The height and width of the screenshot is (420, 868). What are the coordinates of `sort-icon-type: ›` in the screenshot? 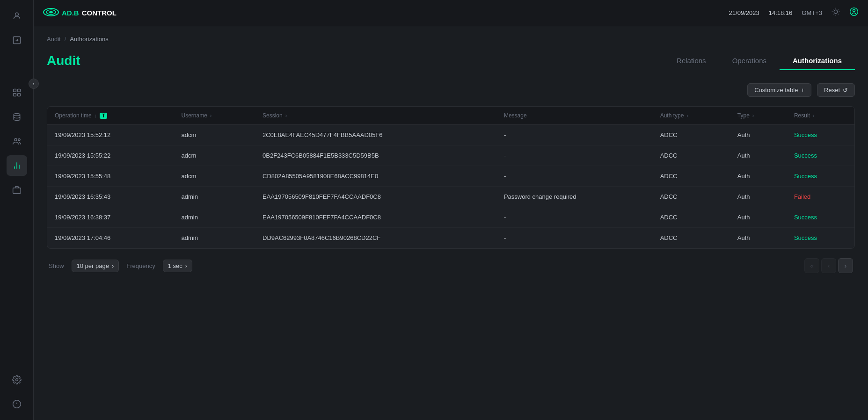 It's located at (753, 116).